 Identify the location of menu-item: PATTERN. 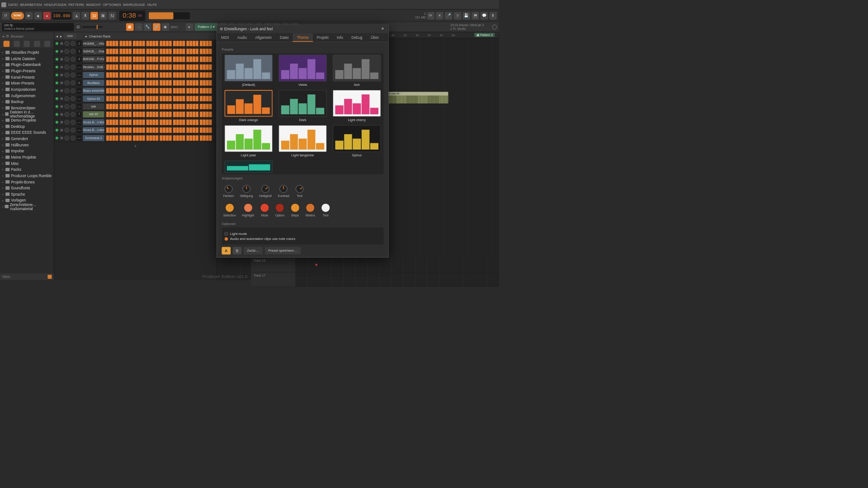
(76, 5).